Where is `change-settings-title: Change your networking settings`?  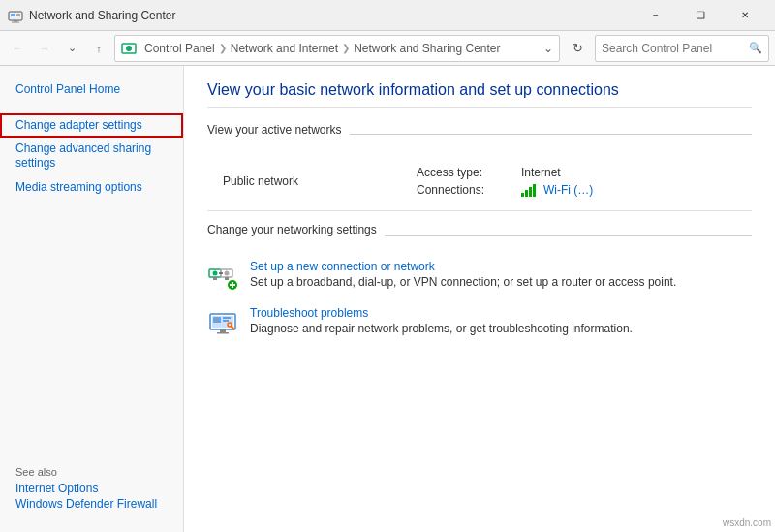
change-settings-title: Change your networking settings is located at coordinates (293, 230).